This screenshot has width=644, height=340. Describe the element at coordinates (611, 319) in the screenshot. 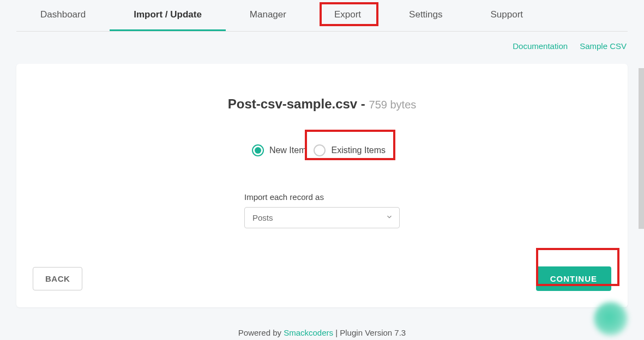

I see `chat-bubble-icon` at that location.